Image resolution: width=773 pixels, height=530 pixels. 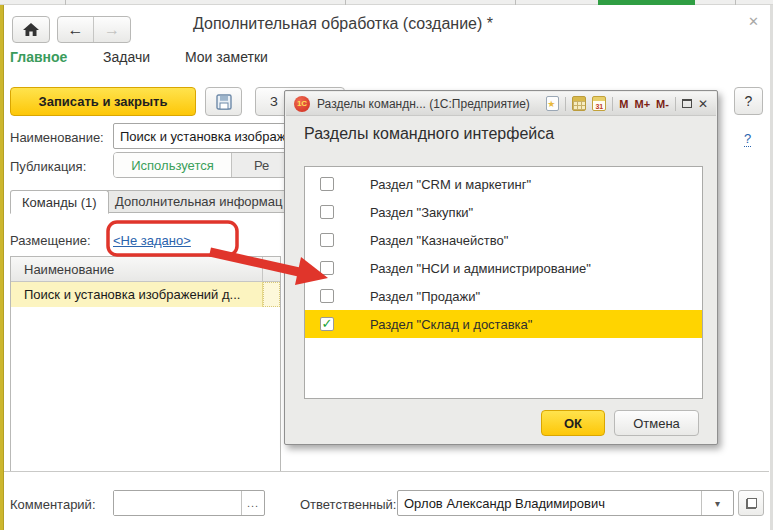 What do you see at coordinates (272, 269) in the screenshot?
I see `table-header-extra` at bounding box center [272, 269].